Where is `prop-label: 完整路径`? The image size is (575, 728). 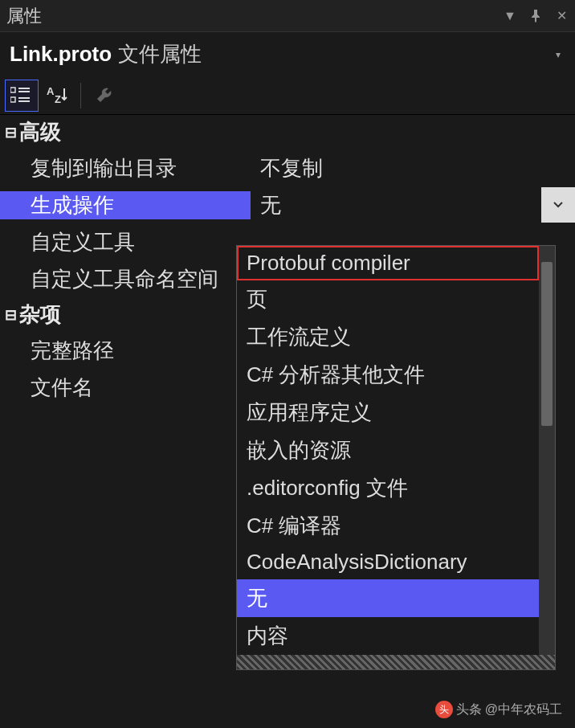 prop-label: 完整路径 is located at coordinates (125, 350).